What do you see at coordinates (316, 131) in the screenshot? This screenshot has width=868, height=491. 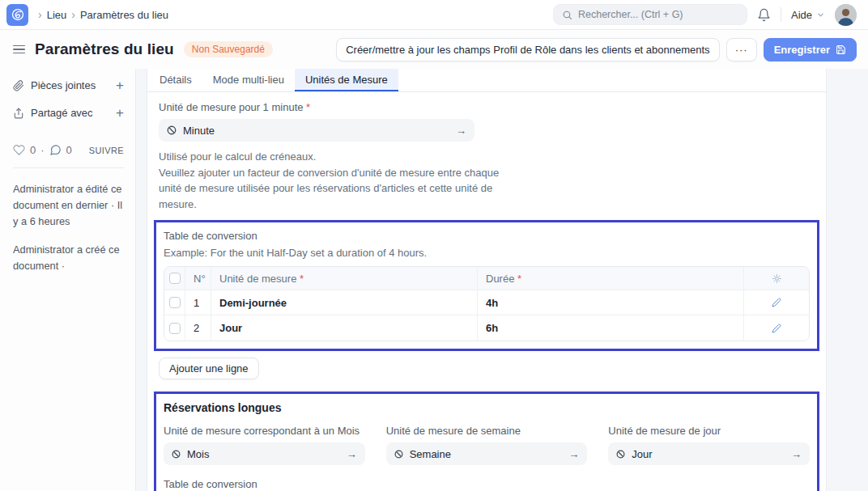 I see `minute-uom-value: Minute` at bounding box center [316, 131].